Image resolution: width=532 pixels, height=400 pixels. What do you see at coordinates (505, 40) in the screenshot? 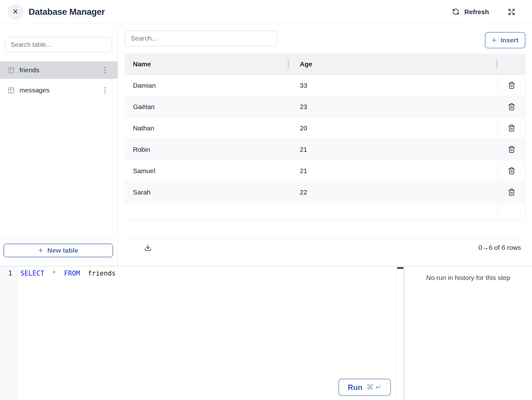
I see `insert-button: + Insert` at bounding box center [505, 40].